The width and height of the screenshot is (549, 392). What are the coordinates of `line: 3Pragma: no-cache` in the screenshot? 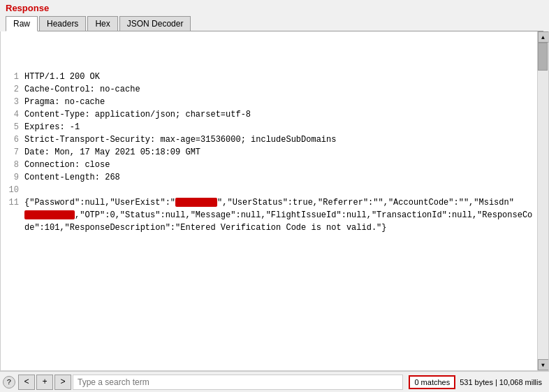 It's located at (269, 102).